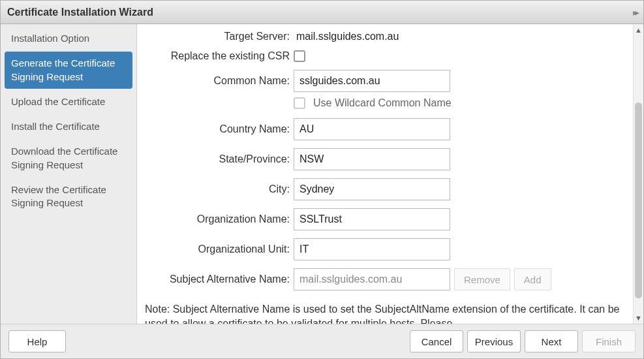 This screenshot has height=359, width=644. Describe the element at coordinates (69, 39) in the screenshot. I see `step-installation-option: Installation Option` at that location.